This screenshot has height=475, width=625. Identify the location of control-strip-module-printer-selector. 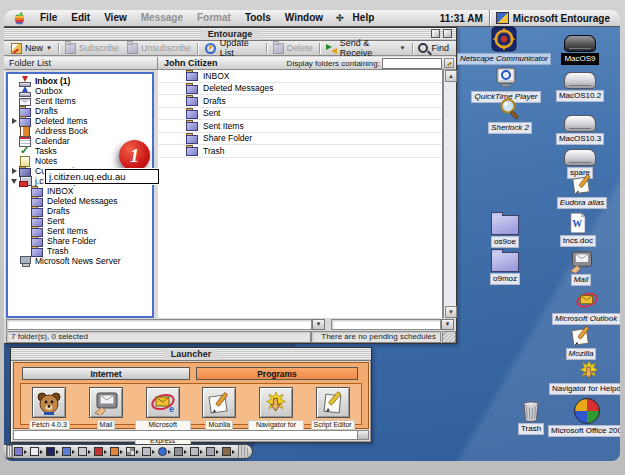
(102, 452).